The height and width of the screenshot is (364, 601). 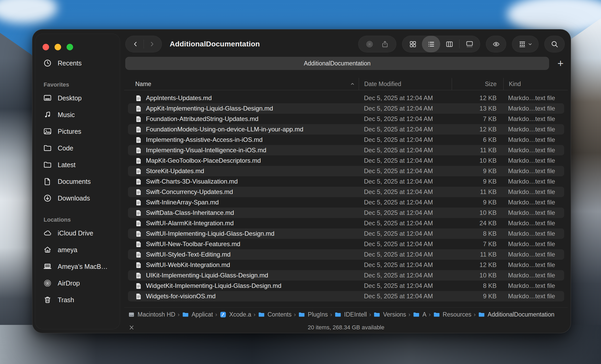 I want to click on file-row: SwiftData-Class-Inheritance.md Dec 5, 20…, so click(x=346, y=213).